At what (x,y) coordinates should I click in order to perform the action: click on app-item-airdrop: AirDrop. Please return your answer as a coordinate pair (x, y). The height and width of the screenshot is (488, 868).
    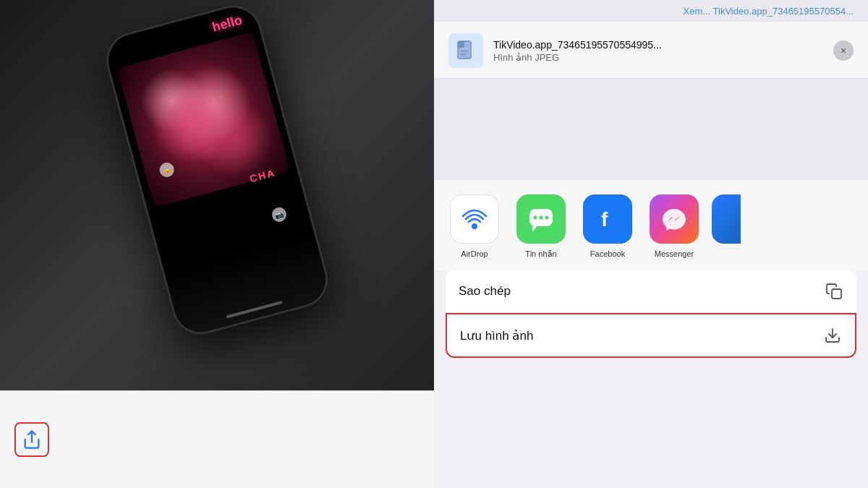
    Looking at the image, I should click on (475, 226).